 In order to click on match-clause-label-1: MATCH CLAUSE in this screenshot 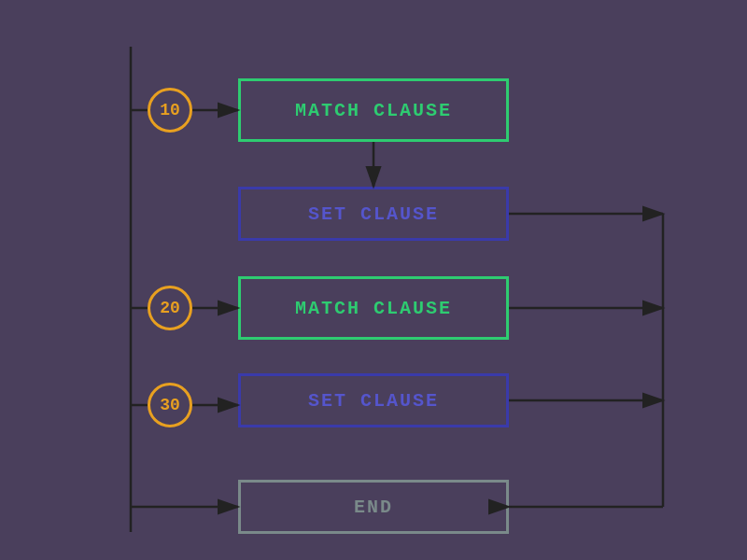, I will do `click(374, 110)`.